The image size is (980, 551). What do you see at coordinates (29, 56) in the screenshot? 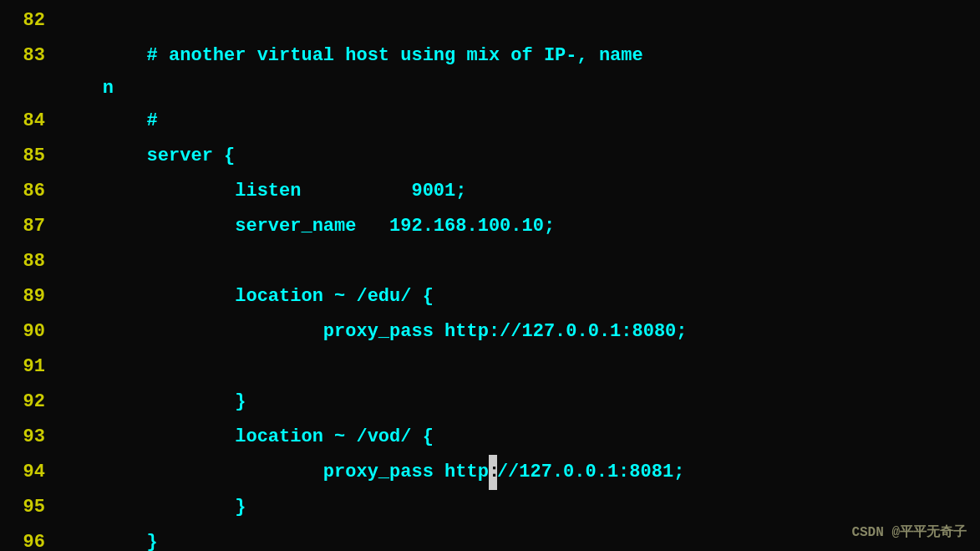
I see `line-number-83: 83` at bounding box center [29, 56].